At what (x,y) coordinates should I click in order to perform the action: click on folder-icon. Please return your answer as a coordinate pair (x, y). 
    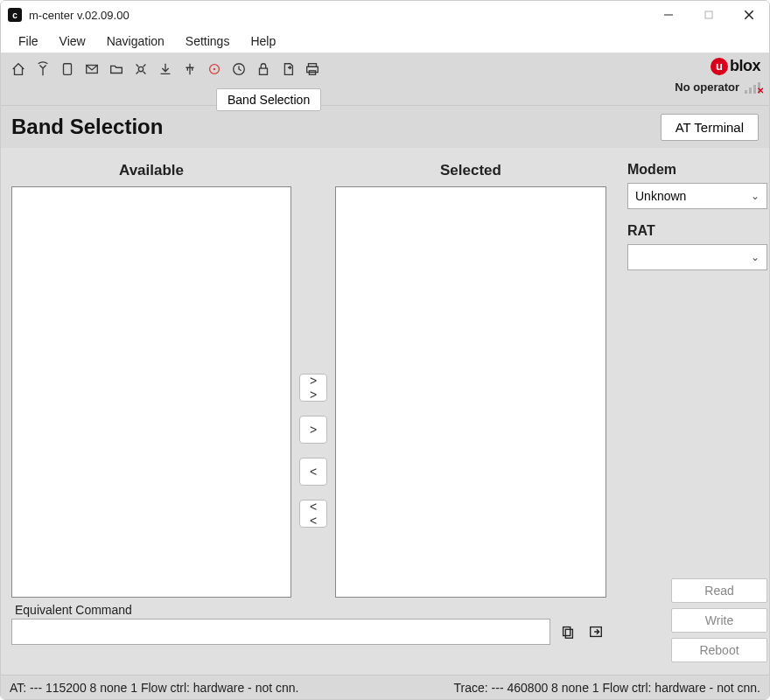
    Looking at the image, I should click on (116, 69).